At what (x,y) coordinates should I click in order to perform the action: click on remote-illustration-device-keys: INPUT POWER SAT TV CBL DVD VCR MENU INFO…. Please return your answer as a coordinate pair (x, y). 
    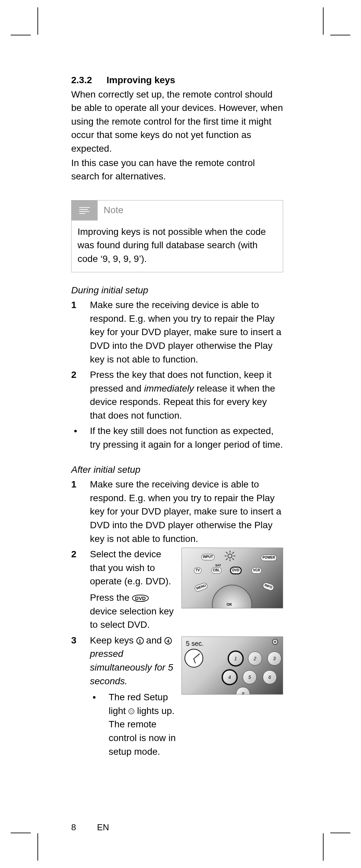
    Looking at the image, I should click on (232, 578).